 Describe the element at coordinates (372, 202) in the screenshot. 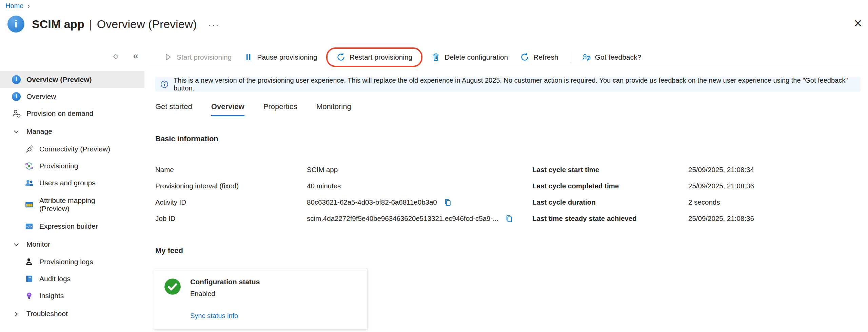

I see `activity-id-value: 80c63621-62a5-4d03-bf82-6a6811e0b3a0` at that location.